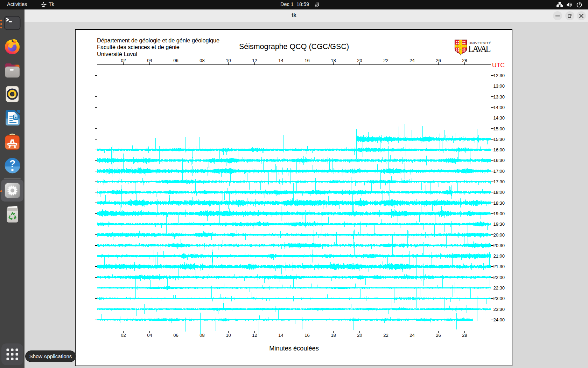 The height and width of the screenshot is (368, 588). What do you see at coordinates (499, 107) in the screenshot?
I see `svg-text: 14:00` at bounding box center [499, 107].